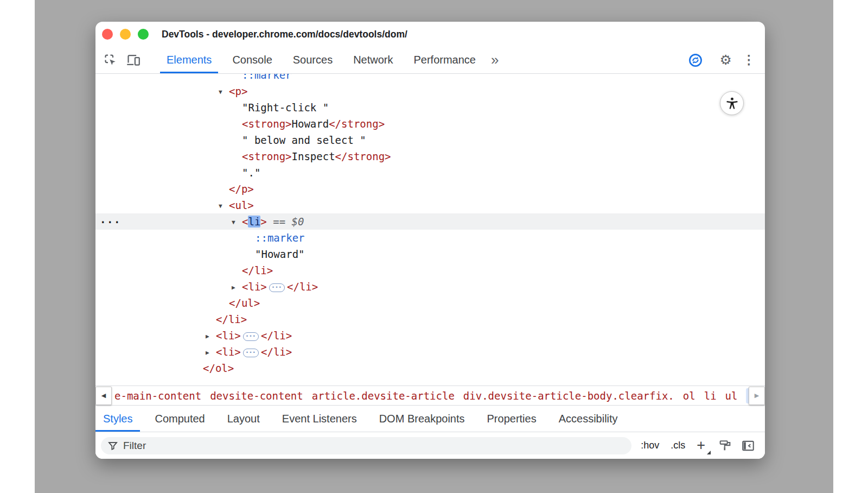  Describe the element at coordinates (314, 156) in the screenshot. I see `dom-token-text: Inspect` at that location.